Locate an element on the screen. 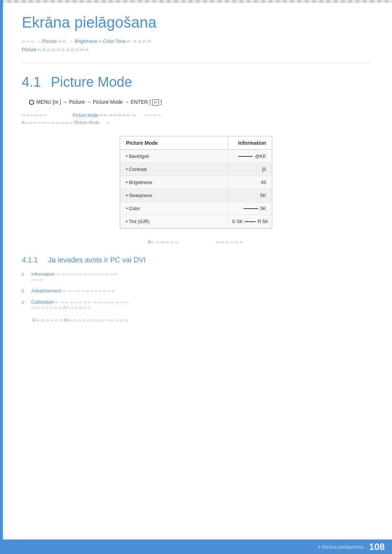 This screenshot has height=554, width=392. desc-row-1: ᯋᯋᯋᯋᯋᯋ Picture Mode ᯋᯋ ᯋᯋᯋᯋᯋ ᯋ ᯋᯋᯋᯋ is located at coordinates (196, 115).